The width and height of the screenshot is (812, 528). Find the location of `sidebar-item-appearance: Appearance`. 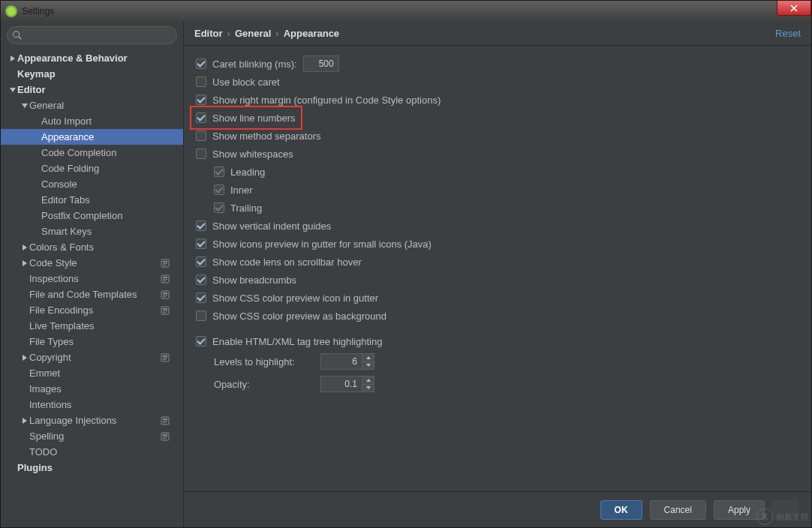

sidebar-item-appearance: Appearance is located at coordinates (92, 136).